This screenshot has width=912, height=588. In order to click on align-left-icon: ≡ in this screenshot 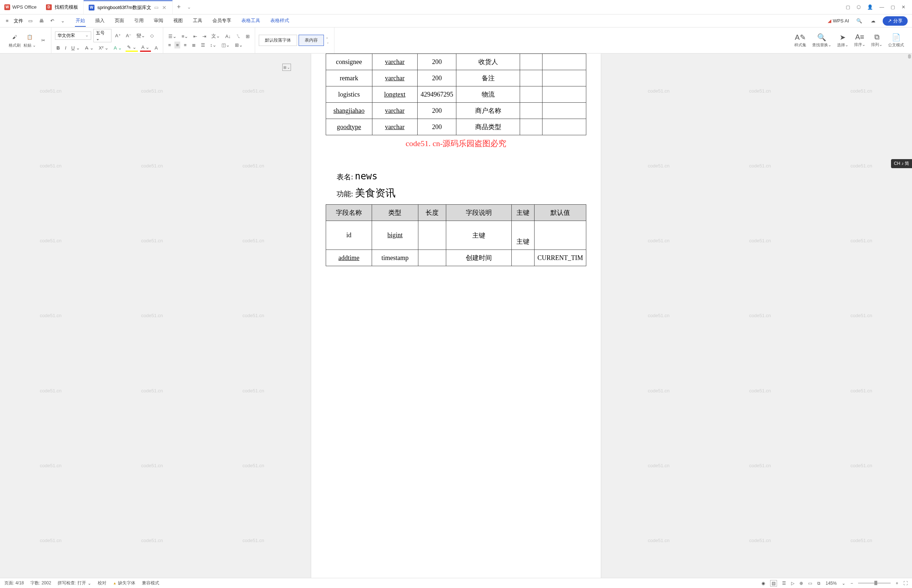, I will do `click(170, 45)`.